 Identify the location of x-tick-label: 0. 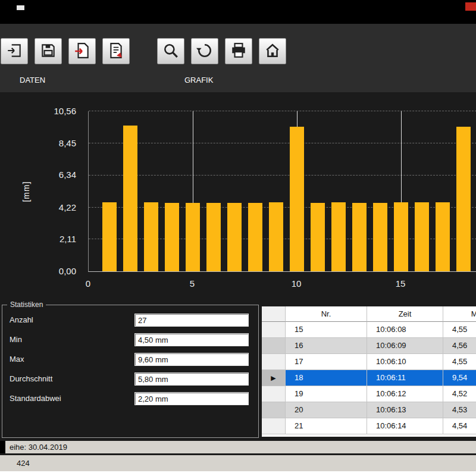
(88, 283).